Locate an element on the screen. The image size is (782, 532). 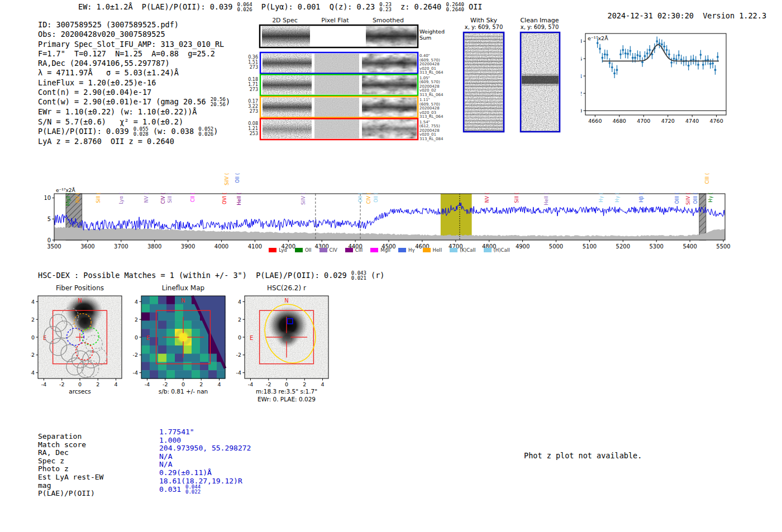
emission-line-label: CII ( is located at coordinates (193, 198).